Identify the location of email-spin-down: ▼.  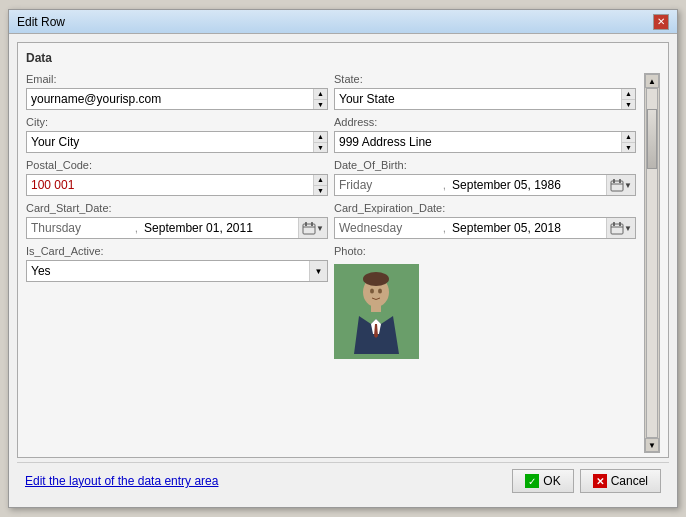
(320, 104).